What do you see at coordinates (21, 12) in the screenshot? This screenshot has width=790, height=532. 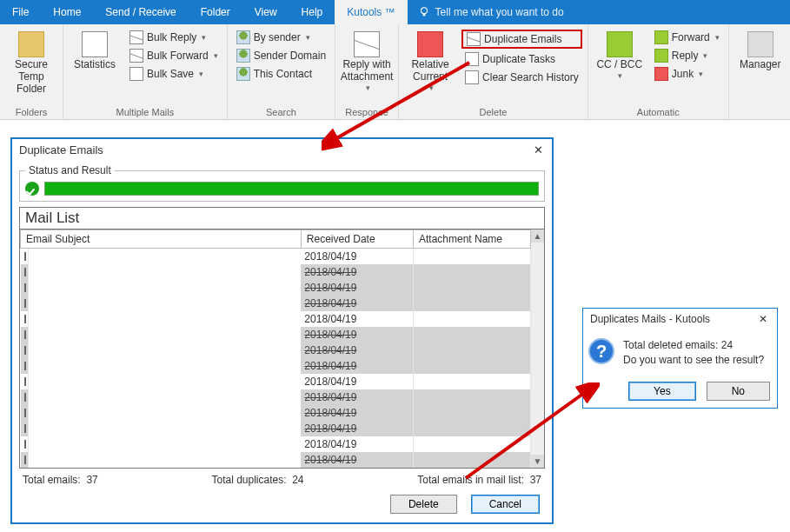 I see `tab-file: File` at bounding box center [21, 12].